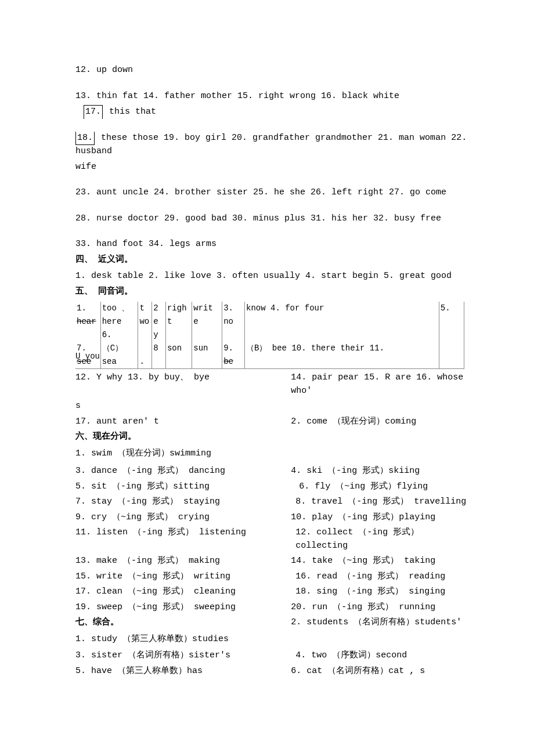  Describe the element at coordinates (120, 335) in the screenshot. I see `cell: 6.` at that location.